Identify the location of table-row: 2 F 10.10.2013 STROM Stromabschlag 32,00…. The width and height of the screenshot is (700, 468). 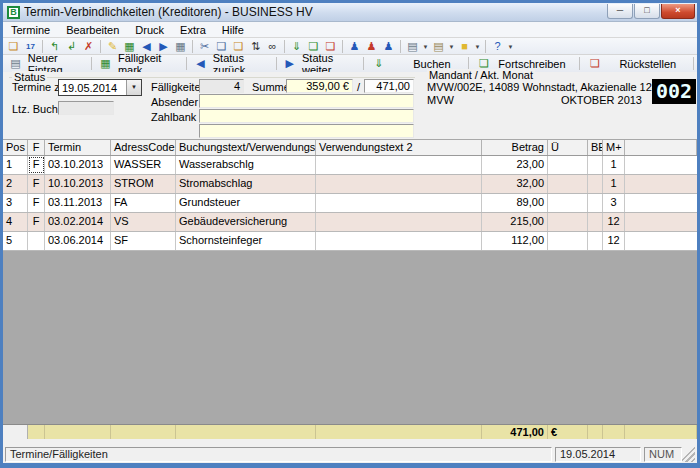
(350, 184).